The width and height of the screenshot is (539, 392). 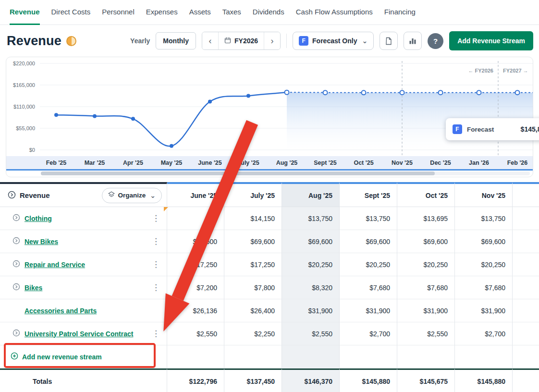 I want to click on value-cell: $13,695, so click(x=426, y=219).